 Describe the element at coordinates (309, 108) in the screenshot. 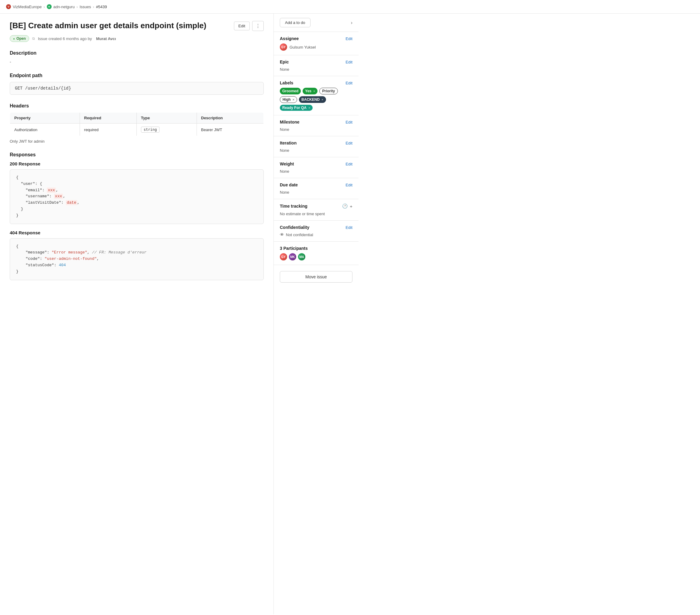

I see `label-readyqa-remove: ×` at that location.